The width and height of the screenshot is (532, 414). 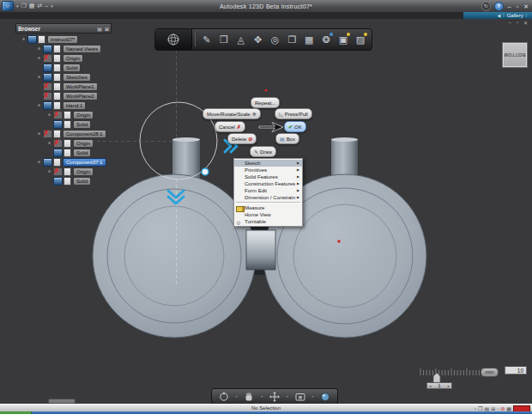 What do you see at coordinates (230, 127) in the screenshot?
I see `cancel-button: Cancel ✗` at bounding box center [230, 127].